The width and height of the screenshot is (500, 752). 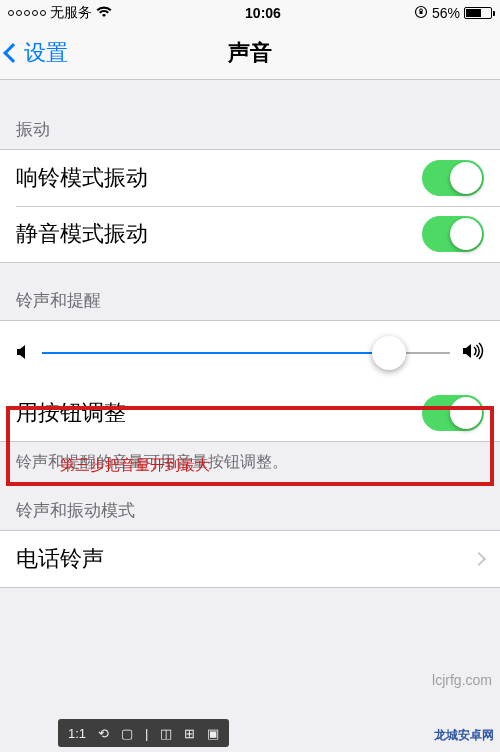 I want to click on chevron-left-icon, so click(x=13, y=53).